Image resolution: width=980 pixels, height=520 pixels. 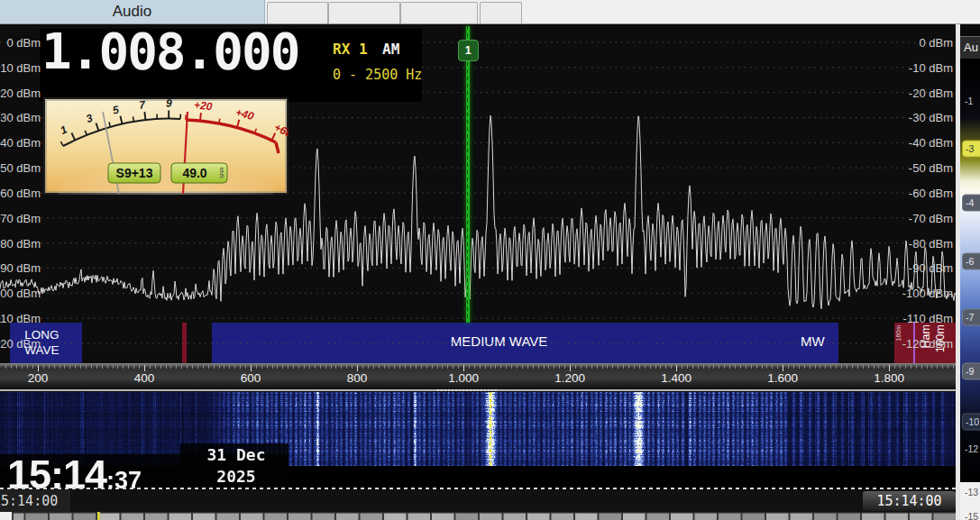 I want to click on freq-tick-label: 200, so click(x=38, y=379).